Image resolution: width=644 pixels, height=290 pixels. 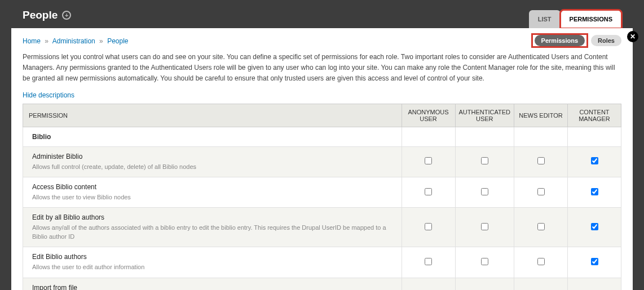 I want to click on page-title-text: People, so click(x=40, y=15).